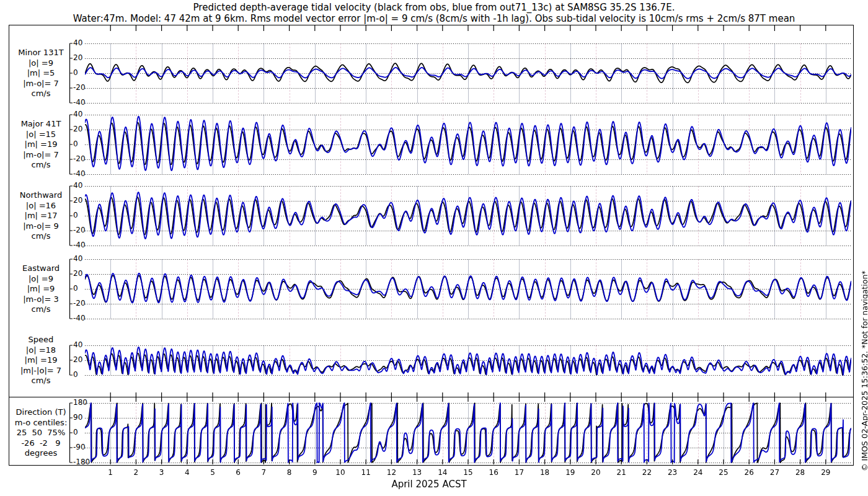  What do you see at coordinates (520, 472) in the screenshot?
I see `x-tick-label: 17` at bounding box center [520, 472].